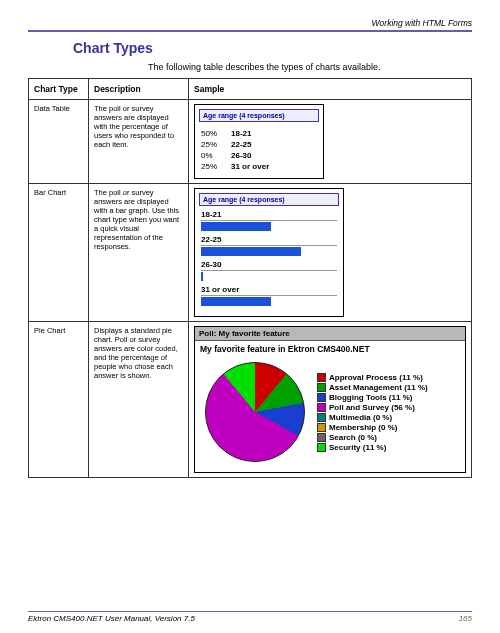 Image resolution: width=500 pixels, height=633 pixels. What do you see at coordinates (272, 48) in the screenshot?
I see `section-title: Chart Types` at bounding box center [272, 48].